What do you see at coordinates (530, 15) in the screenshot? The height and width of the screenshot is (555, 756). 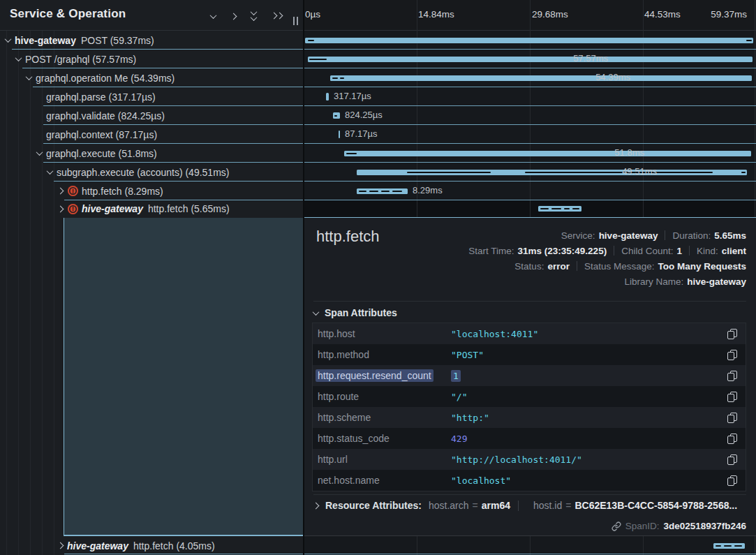 I see `timeline-ruler: 0µs14.84ms29.68ms44.53ms59.37ms` at bounding box center [530, 15].